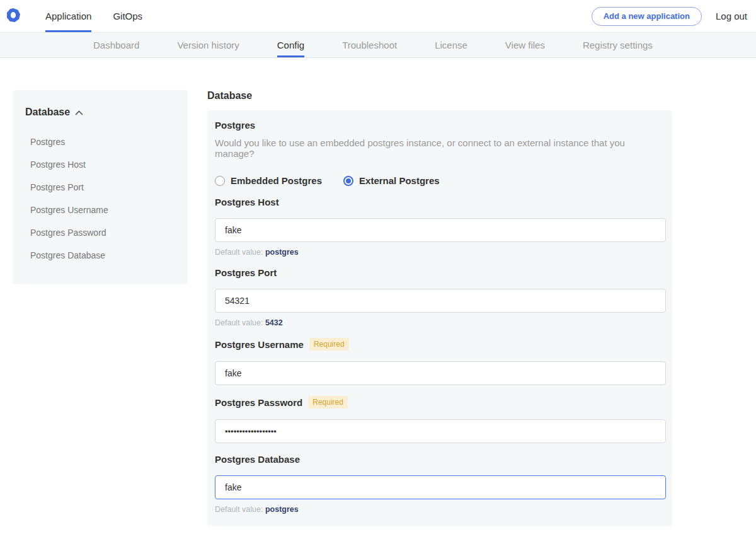  What do you see at coordinates (258, 402) in the screenshot?
I see `postgres-password-label: Postgres Password` at bounding box center [258, 402].